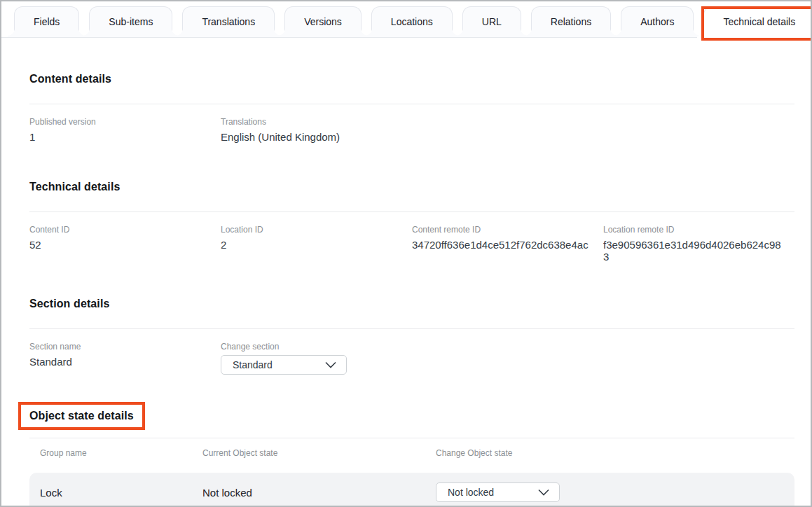 The image size is (812, 507). I want to click on object-state-table: Group name Current Object state Change O…, so click(412, 472).